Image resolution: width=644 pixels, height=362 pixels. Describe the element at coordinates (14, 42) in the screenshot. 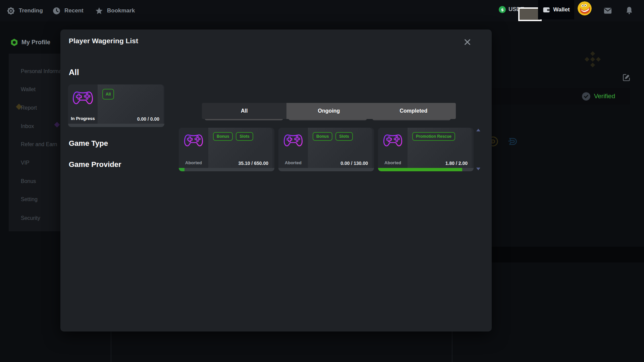

I see `profile-hex-icon` at that location.